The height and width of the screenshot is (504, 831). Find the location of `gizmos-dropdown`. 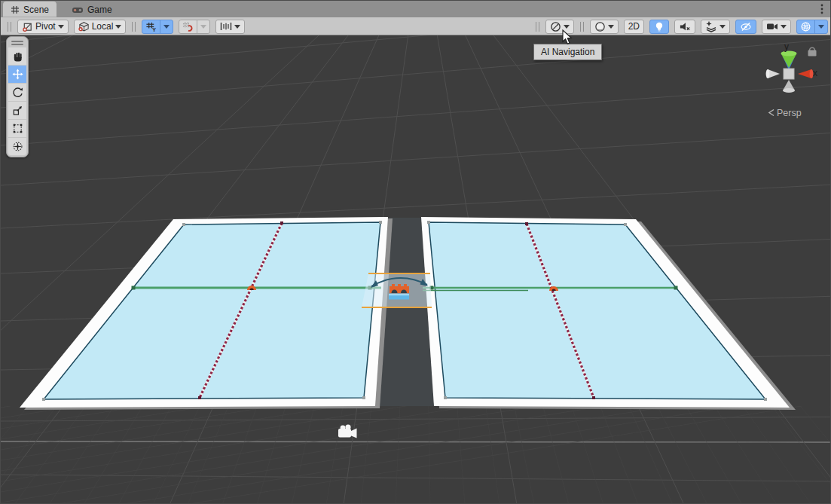

gizmos-dropdown is located at coordinates (821, 27).